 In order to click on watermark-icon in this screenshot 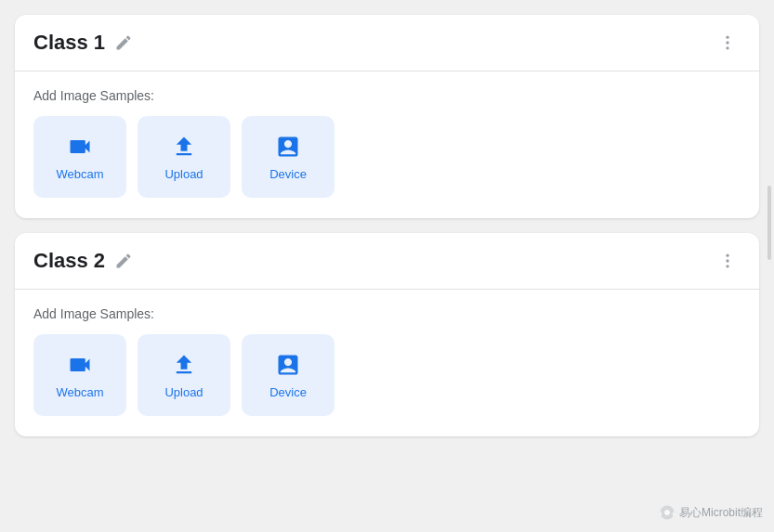, I will do `click(667, 513)`.